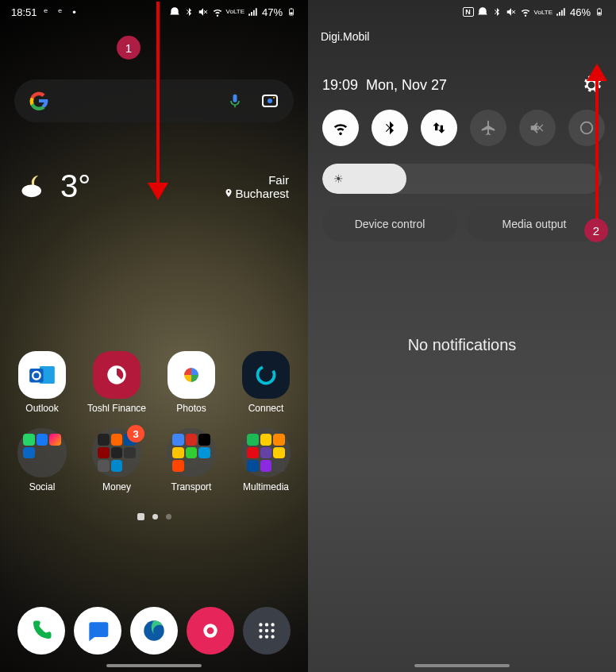  What do you see at coordinates (266, 375) in the screenshot?
I see `garmin-icon` at bounding box center [266, 375].